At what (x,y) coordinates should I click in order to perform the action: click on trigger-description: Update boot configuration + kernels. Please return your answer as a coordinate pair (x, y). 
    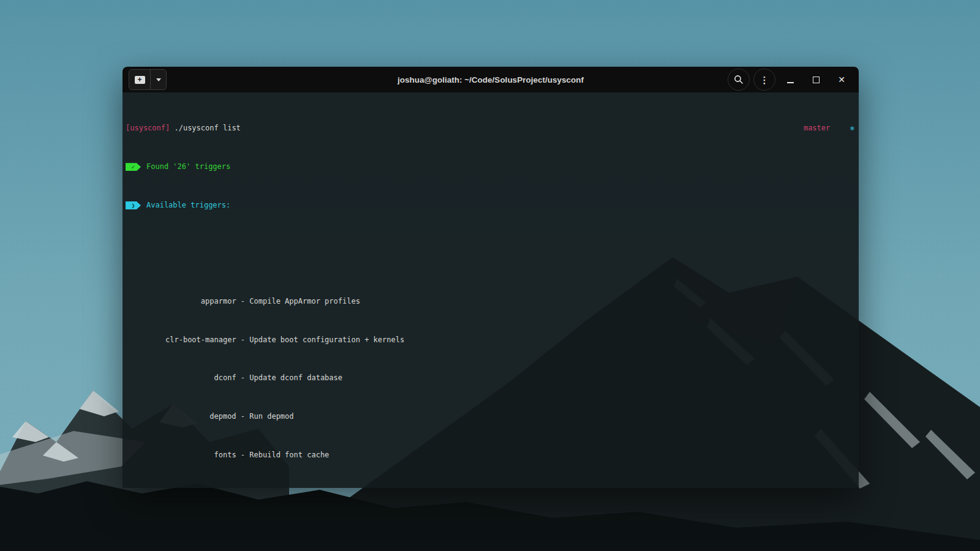
    Looking at the image, I should click on (327, 340).